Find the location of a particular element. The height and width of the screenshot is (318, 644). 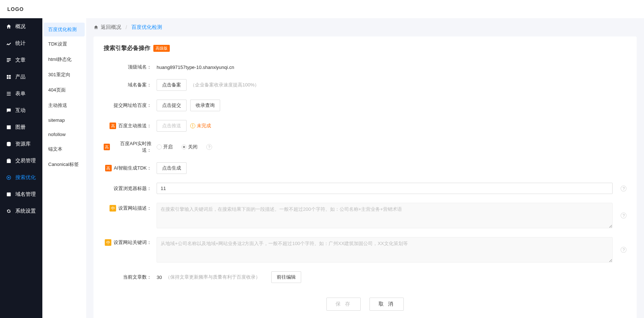

help-api: ? is located at coordinates (209, 147).